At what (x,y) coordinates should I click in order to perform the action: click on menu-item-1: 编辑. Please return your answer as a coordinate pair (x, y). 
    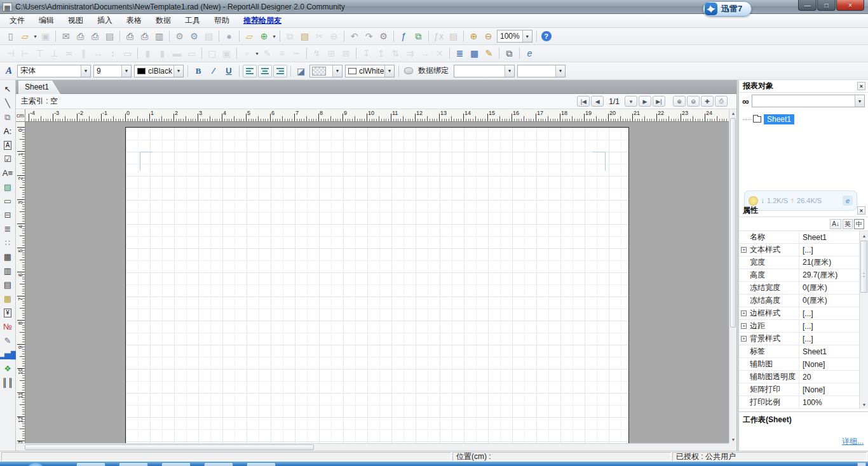
    Looking at the image, I should click on (46, 20).